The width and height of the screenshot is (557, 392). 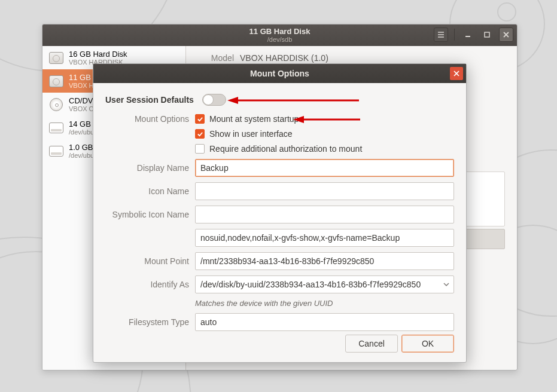 What do you see at coordinates (98, 54) in the screenshot?
I see `sidebar-item-title: 16 GB Hard Disk` at bounding box center [98, 54].